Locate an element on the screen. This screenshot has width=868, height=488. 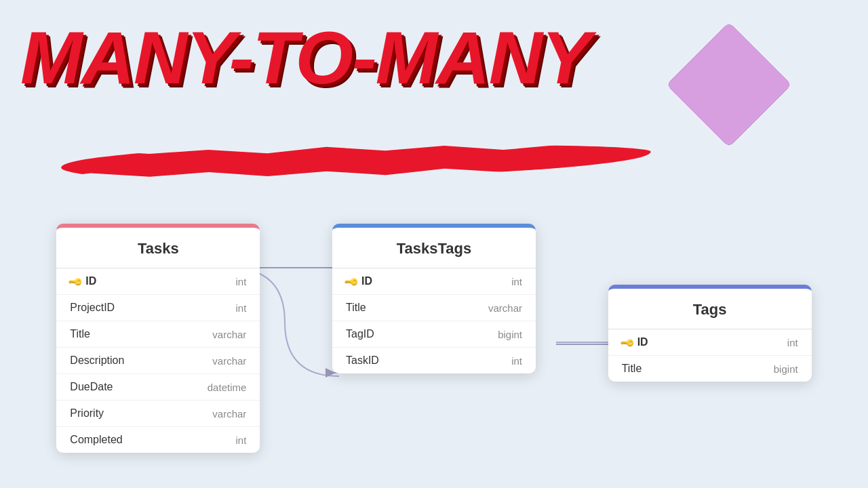
powerapps-logo is located at coordinates (770, 149).